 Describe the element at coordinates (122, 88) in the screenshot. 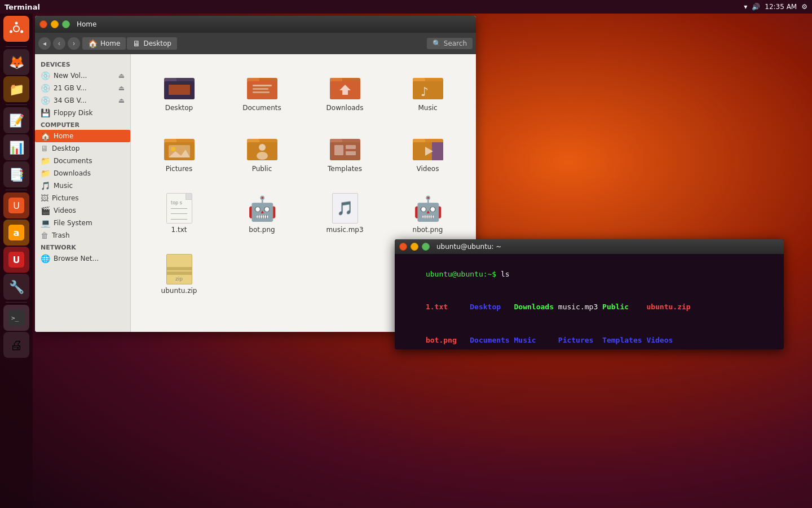

I see `eject-21gb-icon: ⏏` at that location.